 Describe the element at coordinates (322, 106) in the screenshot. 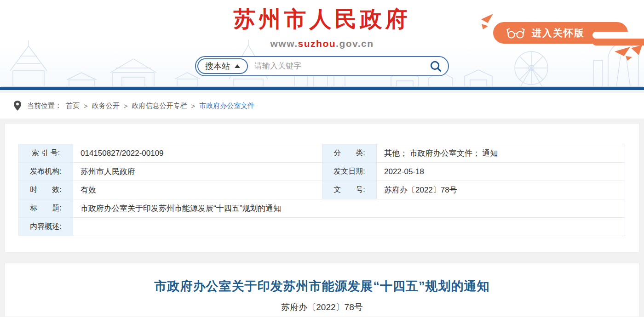

I see `breadcrumb: 当前位置： 首页 > 政务公开 > 政府信息公开专栏 > 市政府办公室文件` at that location.